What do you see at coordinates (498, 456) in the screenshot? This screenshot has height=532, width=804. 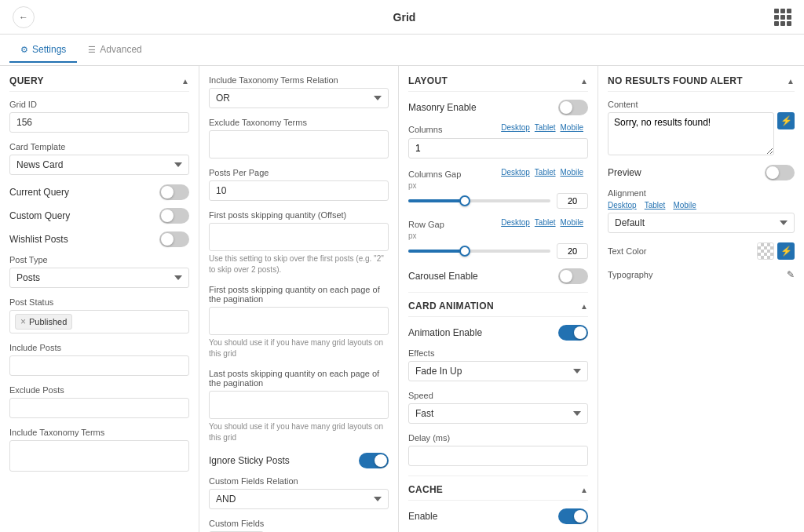 I see `delay-input` at bounding box center [498, 456].